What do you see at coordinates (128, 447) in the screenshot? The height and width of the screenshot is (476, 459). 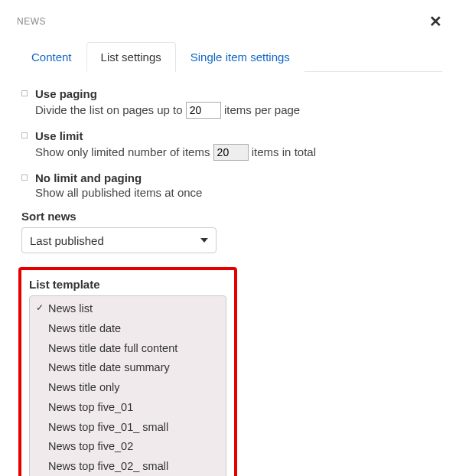 I see `list-template-option: News top five_02` at bounding box center [128, 447].